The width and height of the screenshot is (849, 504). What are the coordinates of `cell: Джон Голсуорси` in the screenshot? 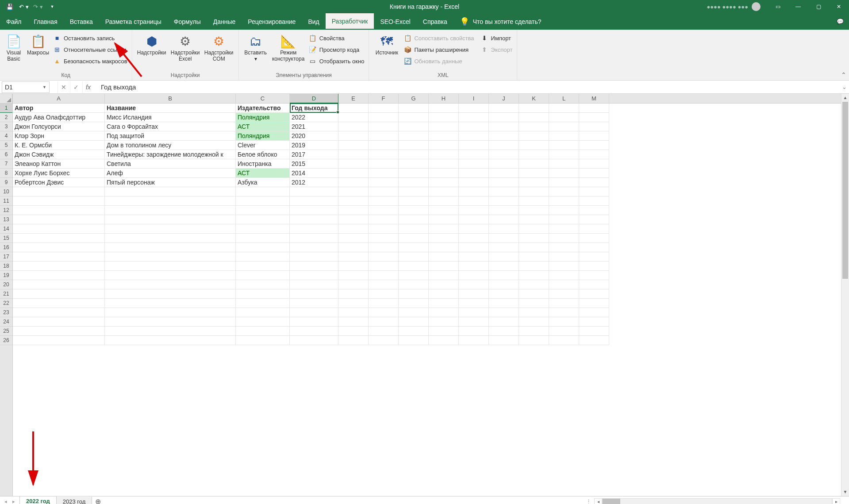 It's located at (59, 127).